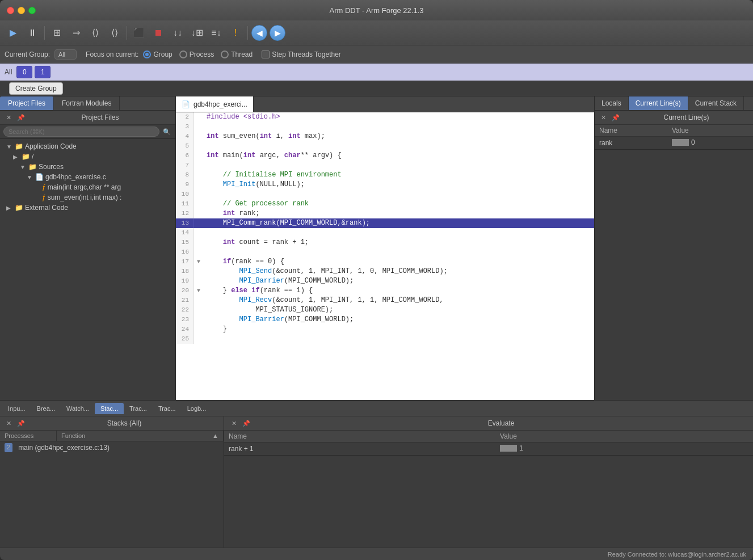 The image size is (753, 560). I want to click on close-button, so click(10, 10).